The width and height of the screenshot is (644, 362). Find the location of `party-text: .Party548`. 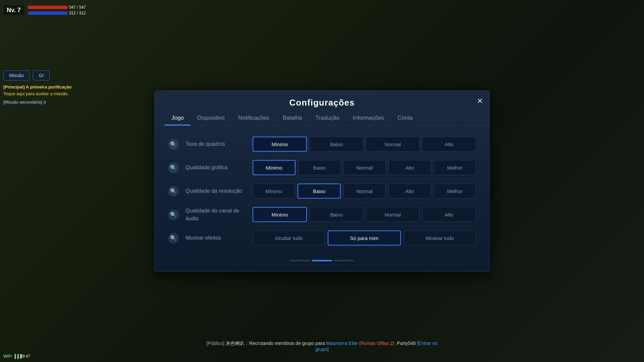

party-text: .Party548 is located at coordinates (406, 343).